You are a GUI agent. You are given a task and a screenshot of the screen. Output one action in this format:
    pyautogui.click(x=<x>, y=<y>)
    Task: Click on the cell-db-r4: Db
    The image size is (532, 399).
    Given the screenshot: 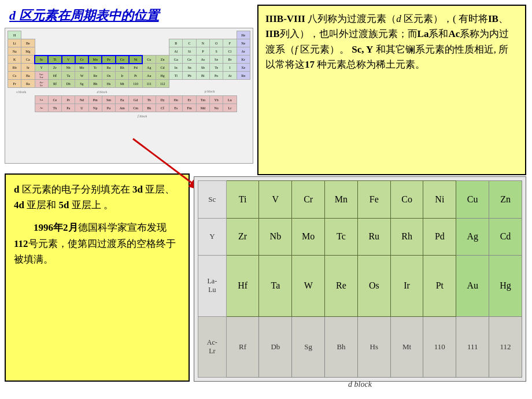 What is the action you would take?
    pyautogui.click(x=275, y=347)
    